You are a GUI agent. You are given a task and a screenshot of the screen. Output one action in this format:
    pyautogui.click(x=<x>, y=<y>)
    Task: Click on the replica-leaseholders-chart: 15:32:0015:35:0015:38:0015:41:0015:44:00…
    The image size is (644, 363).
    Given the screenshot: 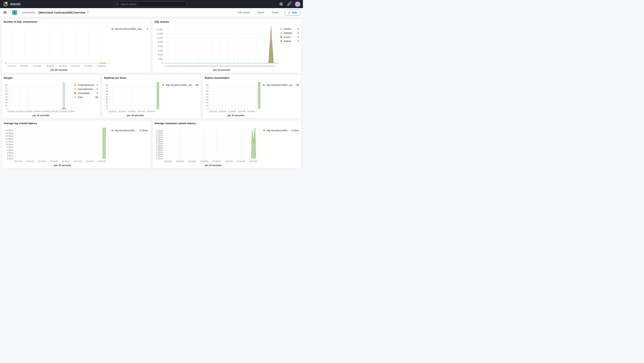 What is the action you would take?
    pyautogui.click(x=234, y=99)
    